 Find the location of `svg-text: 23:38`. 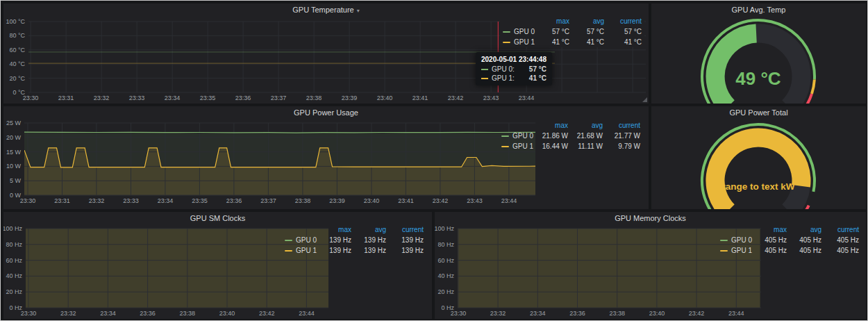

svg-text: 23:38 is located at coordinates (617, 313).